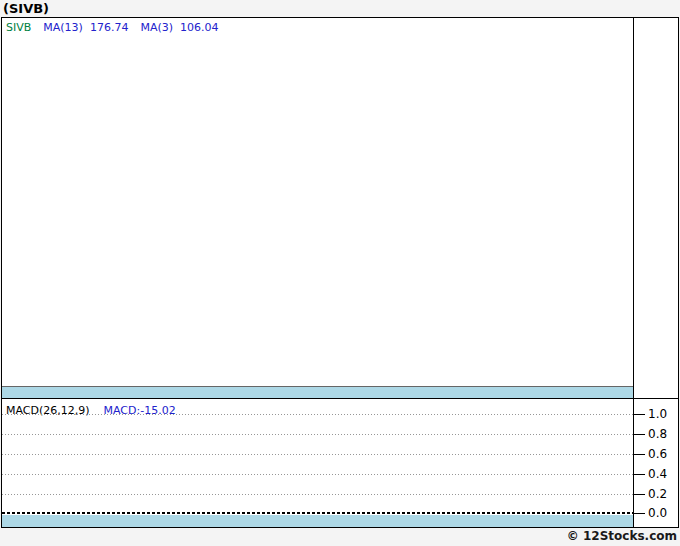 The width and height of the screenshot is (680, 546). Describe the element at coordinates (48, 410) in the screenshot. I see `macd-label: MACD(26,12,9)` at that location.